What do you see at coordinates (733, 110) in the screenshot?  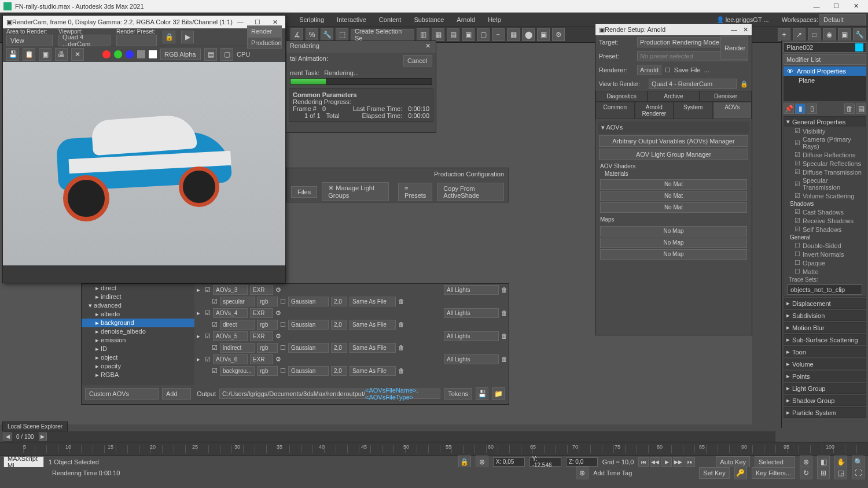 I see `tab-aovs: AOVs` at bounding box center [733, 110].